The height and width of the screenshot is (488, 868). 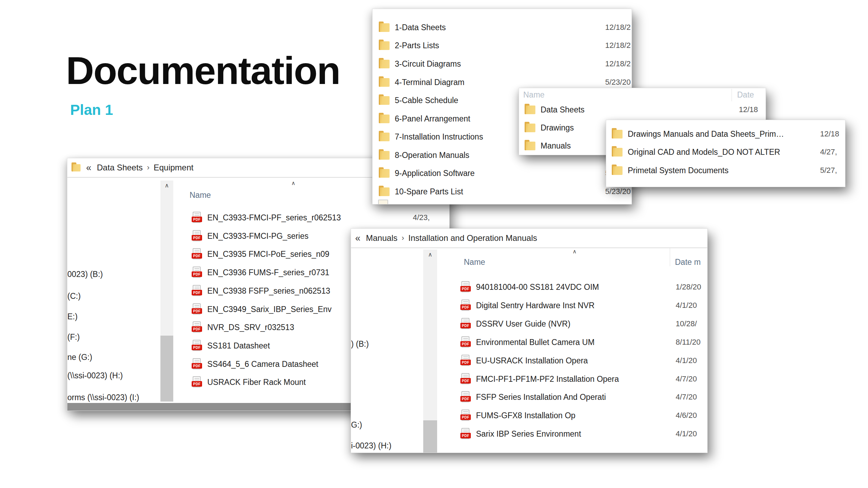 I want to click on file-name: EN_C3949_Sarix_IBP_Series_Env, so click(x=269, y=310).